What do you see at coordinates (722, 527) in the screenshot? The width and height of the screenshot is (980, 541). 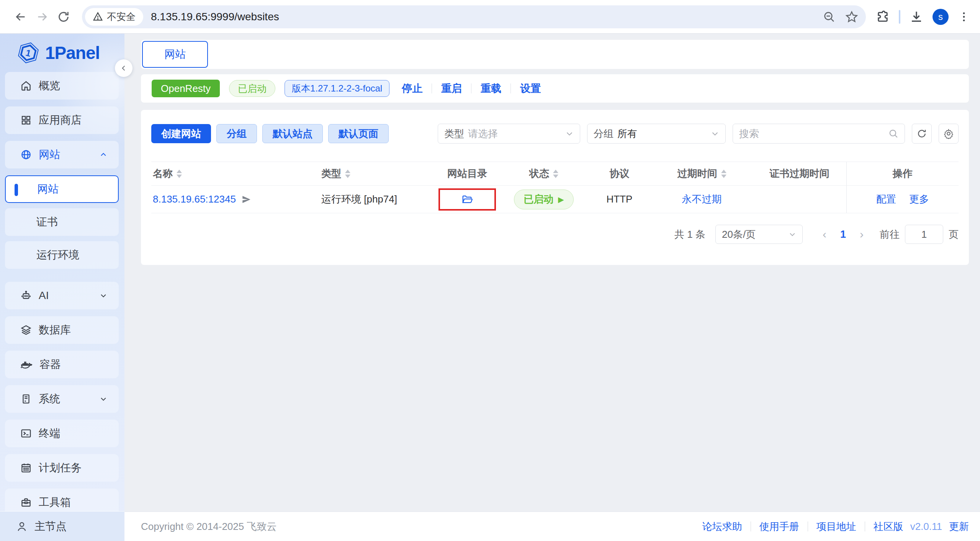 I see `forum-help-link: 论坛求助` at bounding box center [722, 527].